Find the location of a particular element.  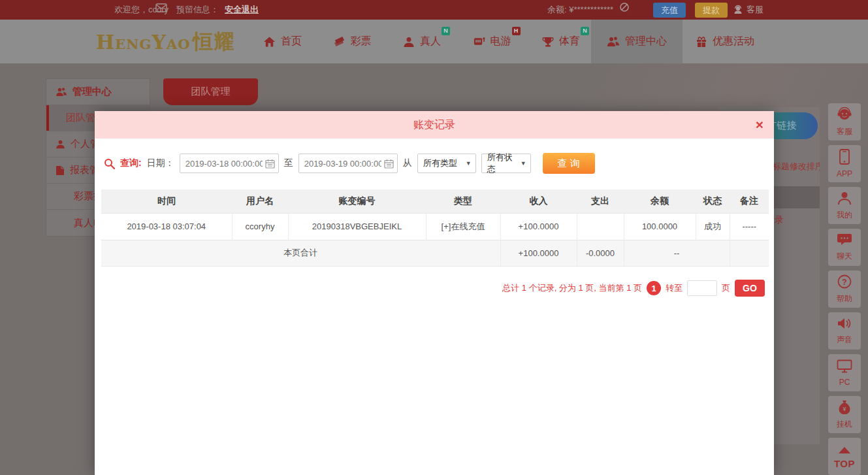

logout-link: 安全退出 is located at coordinates (242, 10).